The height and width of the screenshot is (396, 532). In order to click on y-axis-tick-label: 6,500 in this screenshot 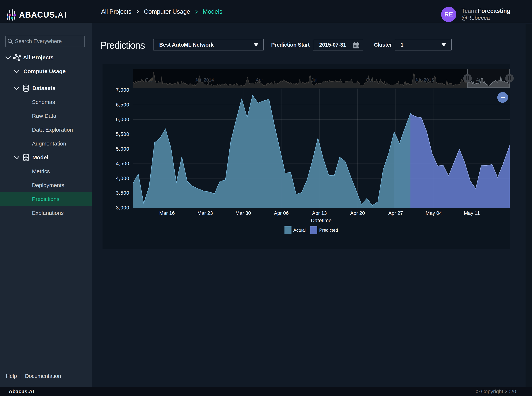, I will do `click(123, 105)`.